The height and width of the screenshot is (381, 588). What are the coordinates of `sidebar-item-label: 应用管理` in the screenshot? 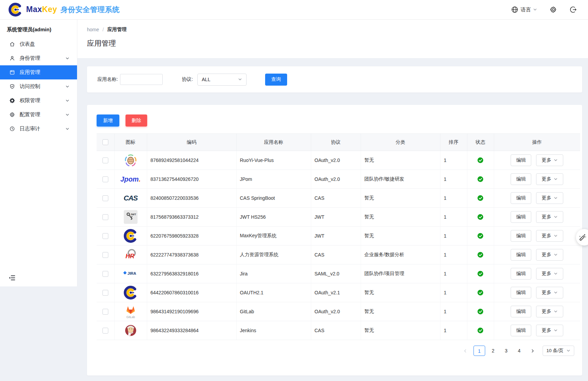 It's located at (30, 72).